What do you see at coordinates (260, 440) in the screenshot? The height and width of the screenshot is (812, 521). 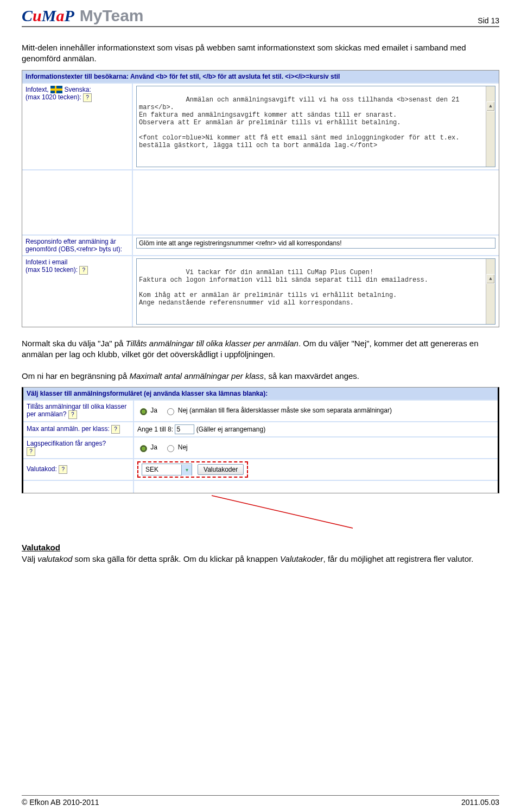 I see `screenshot-classes: Välj klasser till anmälningsformuläret (…` at bounding box center [260, 440].